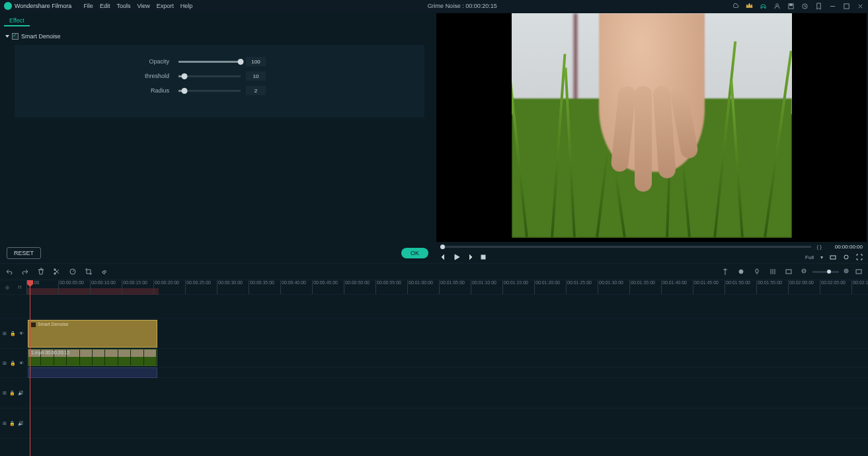  What do you see at coordinates (483, 257) in the screenshot?
I see `stop-icon` at bounding box center [483, 257].